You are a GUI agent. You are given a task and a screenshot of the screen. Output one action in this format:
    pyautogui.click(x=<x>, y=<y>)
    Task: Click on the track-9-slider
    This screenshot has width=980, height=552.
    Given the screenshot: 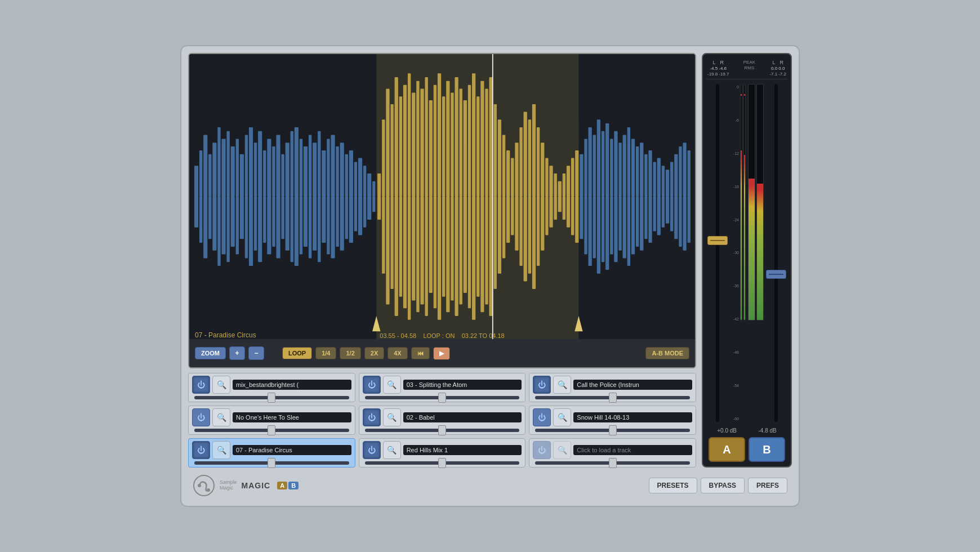 What is the action you would take?
    pyautogui.click(x=613, y=463)
    